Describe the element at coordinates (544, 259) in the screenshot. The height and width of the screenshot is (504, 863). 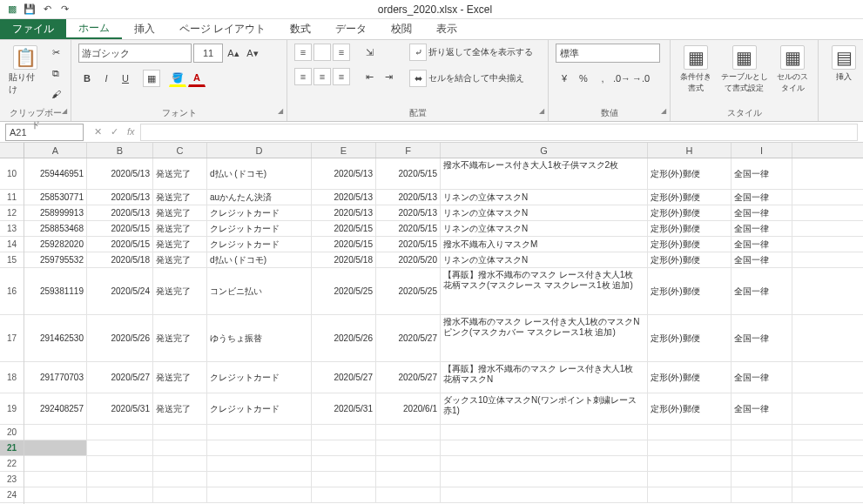
I see `cell: リネンの立体マスクN` at that location.